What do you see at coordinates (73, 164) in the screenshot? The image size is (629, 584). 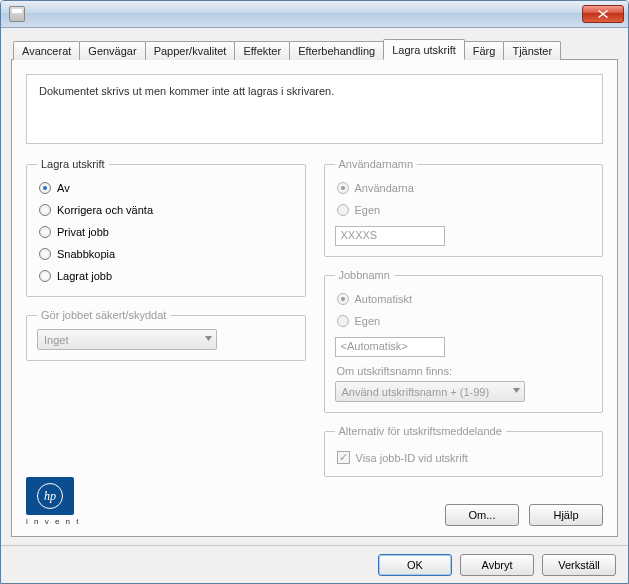 I see `legend-lagra-utskrift: Lagra utskrift` at bounding box center [73, 164].